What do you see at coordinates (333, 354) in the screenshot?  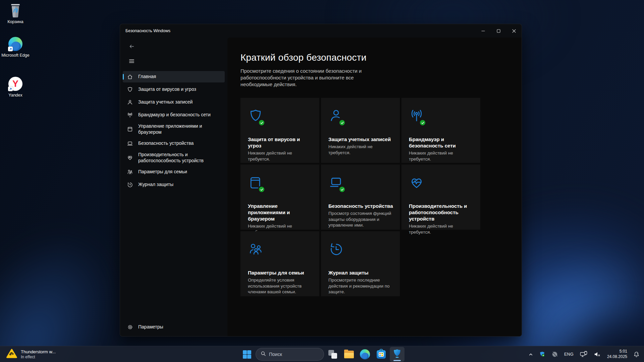 I see `task-view-icon` at bounding box center [333, 354].